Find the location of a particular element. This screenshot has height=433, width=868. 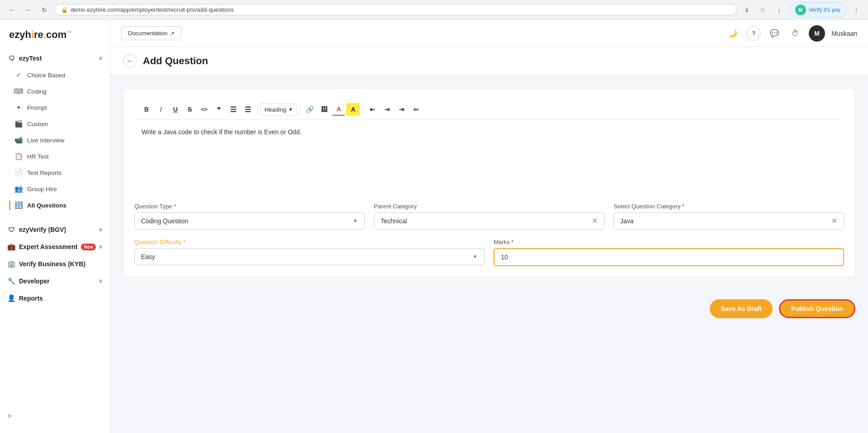

sidebar-item-live-interview: 📹 Live Interview is located at coordinates (55, 140).